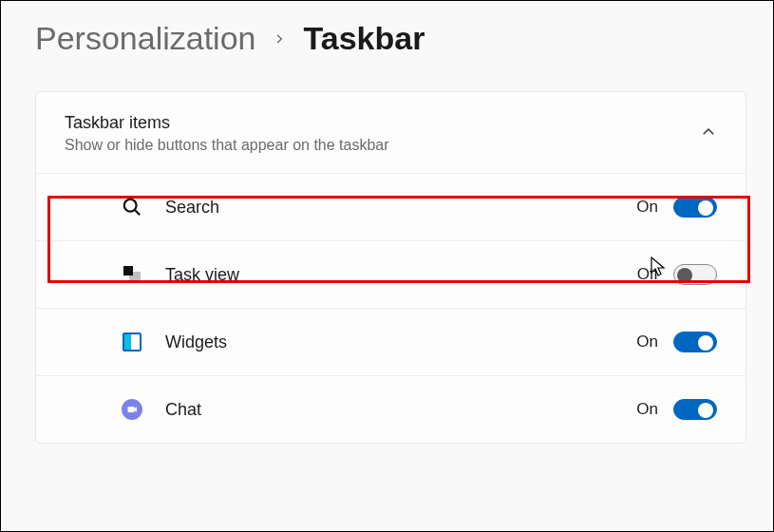  Describe the element at coordinates (695, 207) in the screenshot. I see `search-toggle` at that location.